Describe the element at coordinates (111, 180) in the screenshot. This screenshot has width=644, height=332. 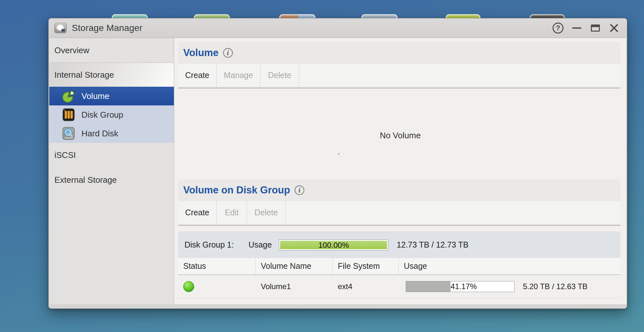
I see `sidebar-item-external-storage: External Storage` at that location.